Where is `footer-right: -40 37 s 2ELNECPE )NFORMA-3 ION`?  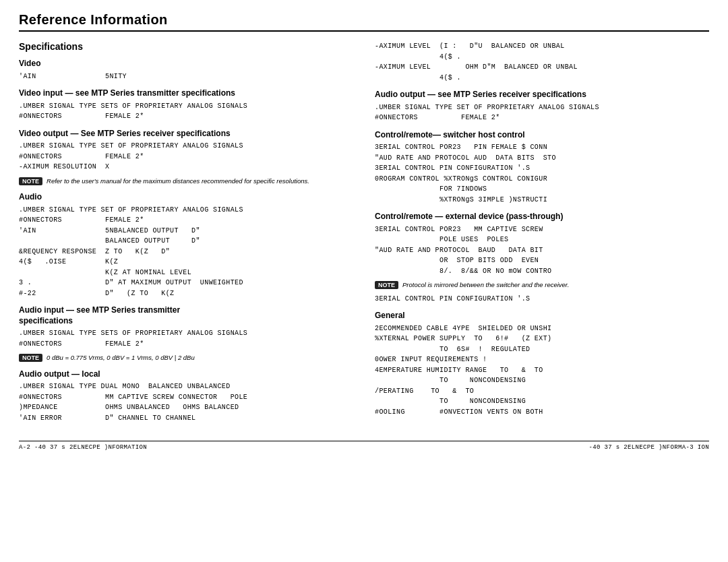
footer-right: -40 37 s 2ELNECPE )NFORMA-3 ION is located at coordinates (648, 447).